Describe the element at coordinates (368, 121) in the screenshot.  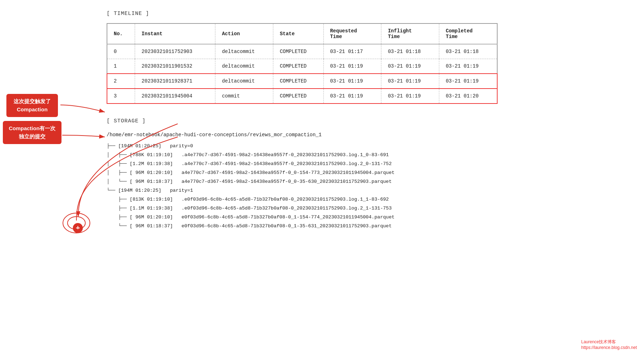
I see `storage-section-header: [ STORAGE ]` at that location.